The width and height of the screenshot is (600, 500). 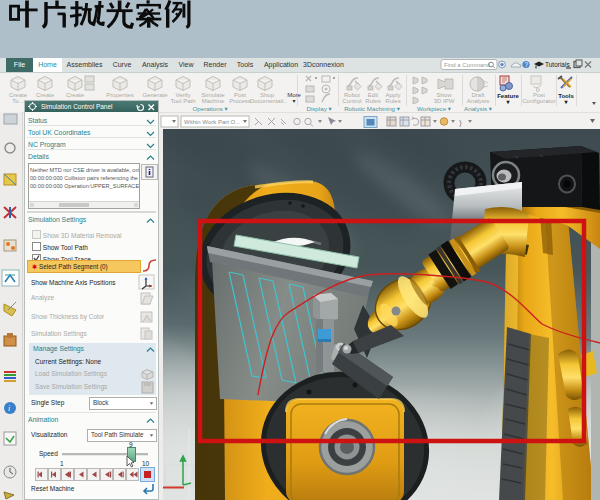 I want to click on svg-text: i, so click(x=9, y=408).